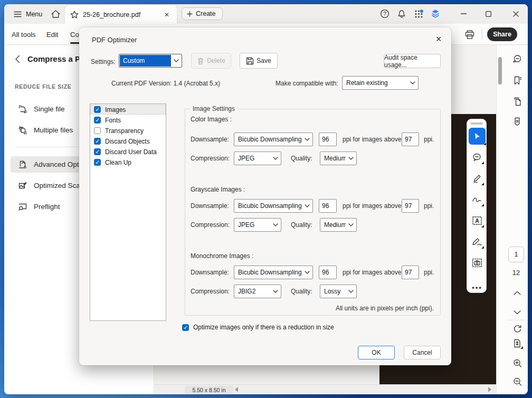 Image resolution: width=532 pixels, height=398 pixels. I want to click on next-page-chevron-icon, so click(517, 312).